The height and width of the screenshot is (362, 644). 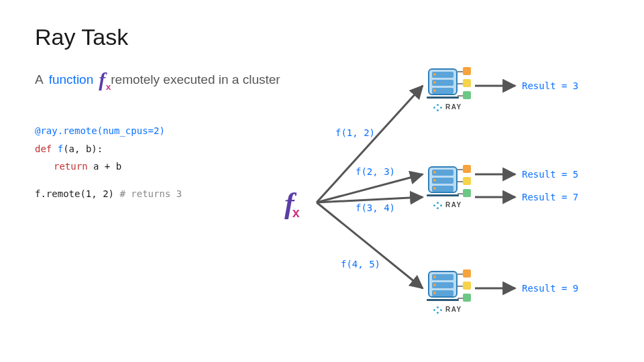 I want to click on code-decorator: @ray.remote(num_cpus=2), so click(x=100, y=131).